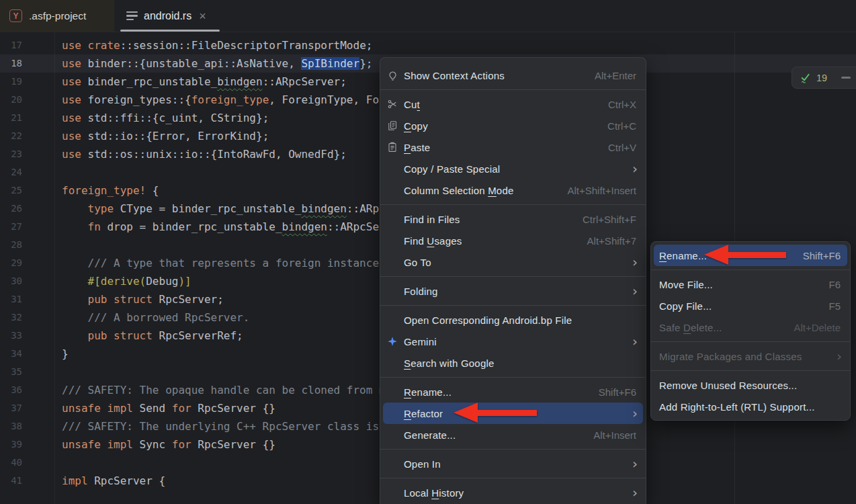 The width and height of the screenshot is (856, 504). Describe the element at coordinates (11, 300) in the screenshot. I see `line-number: 31` at that location.